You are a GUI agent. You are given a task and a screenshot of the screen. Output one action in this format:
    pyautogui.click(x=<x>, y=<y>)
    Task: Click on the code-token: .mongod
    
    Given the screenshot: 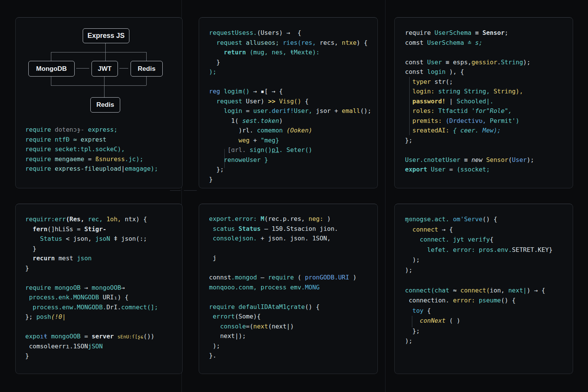 What is the action you would take?
    pyautogui.click(x=246, y=277)
    